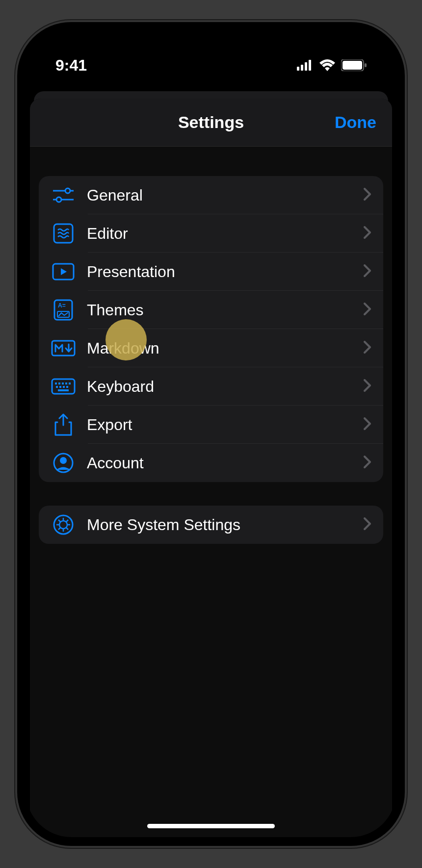  I want to click on settings-row-export: Export, so click(211, 425).